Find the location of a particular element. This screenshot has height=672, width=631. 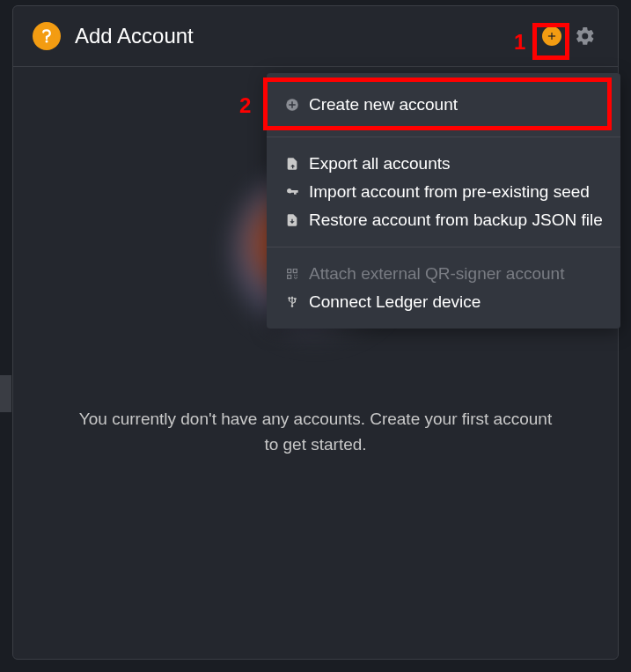

menu-item-label: Attach external QR-signer account is located at coordinates (437, 274).